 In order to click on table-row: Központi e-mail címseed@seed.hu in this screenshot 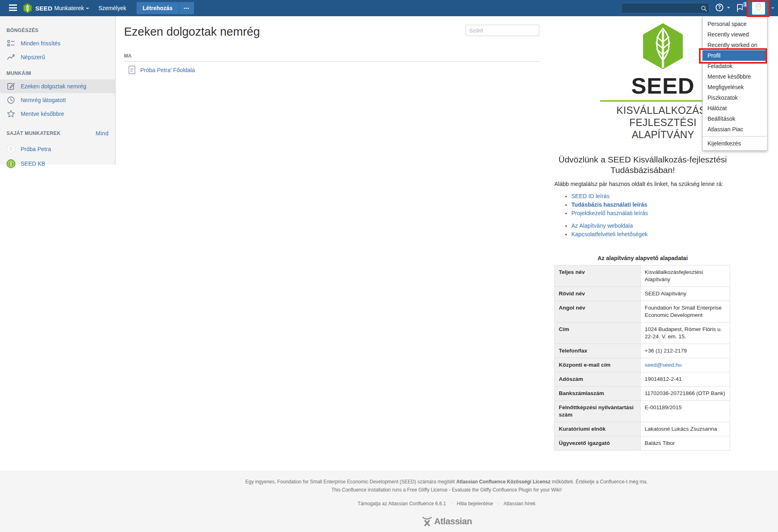, I will do `click(643, 365)`.